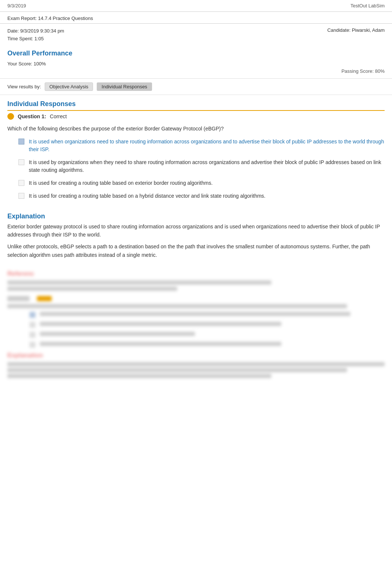 The image size is (392, 575). Describe the element at coordinates (196, 345) in the screenshot. I see `blurred-a4` at that location.